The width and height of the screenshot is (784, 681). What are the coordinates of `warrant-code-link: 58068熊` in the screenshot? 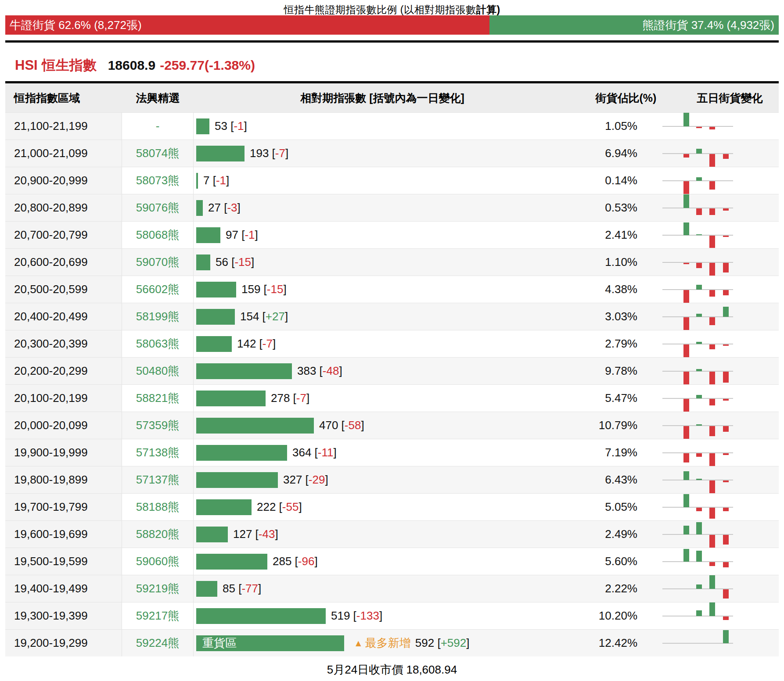 It's located at (158, 235).